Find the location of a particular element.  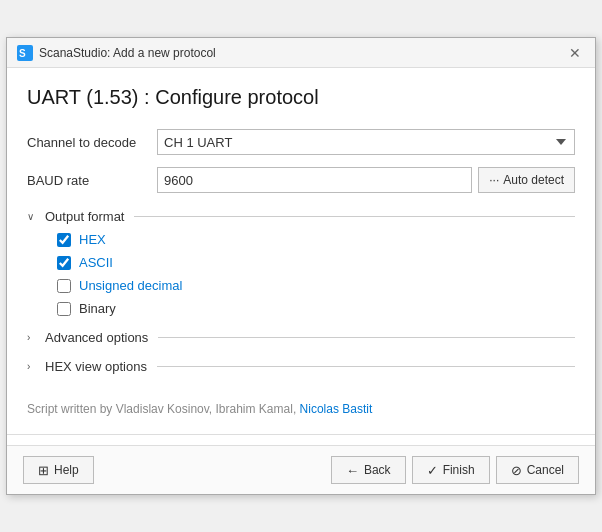

ascii-row: ASCII is located at coordinates (316, 262).